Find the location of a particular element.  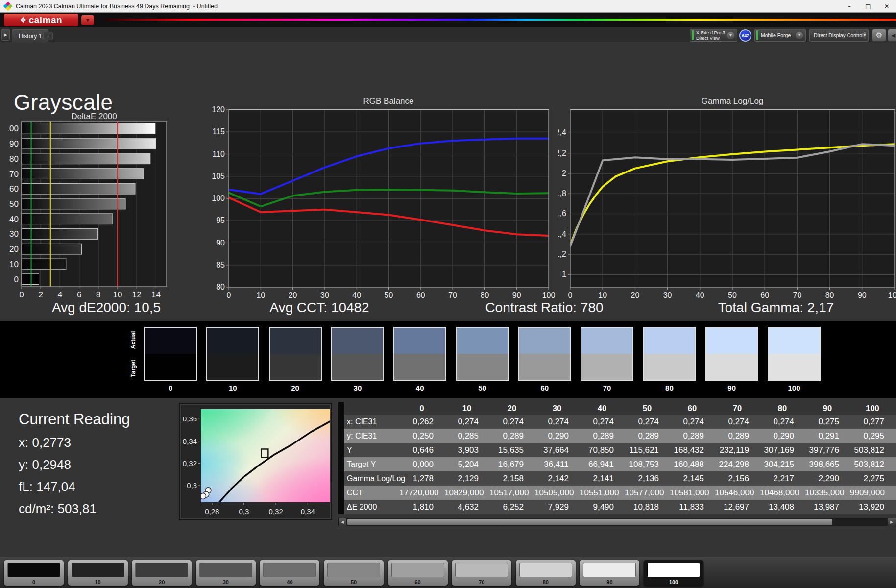

table-cell: 6,252 is located at coordinates (512, 507).